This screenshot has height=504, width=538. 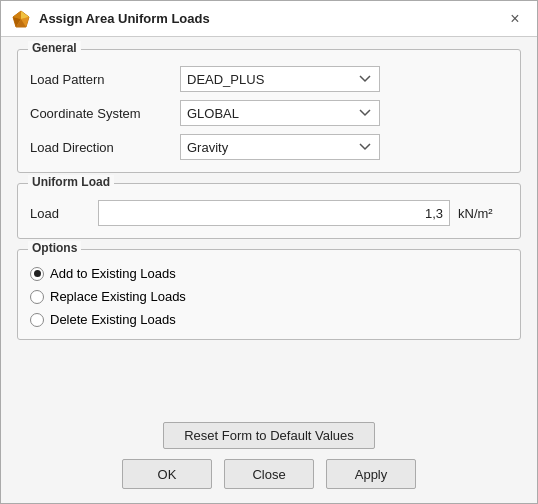 What do you see at coordinates (515, 19) in the screenshot?
I see `close-icon-button: ×` at bounding box center [515, 19].